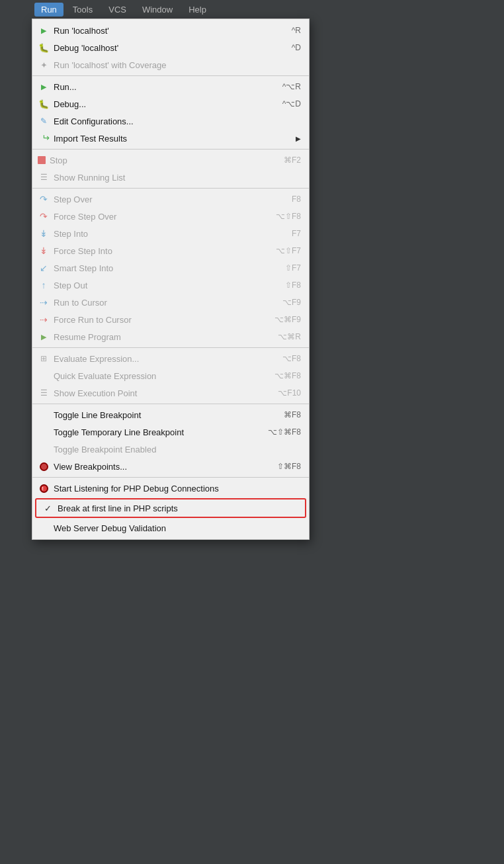  What do you see at coordinates (171, 216) in the screenshot?
I see `menu-item-force-step-over: ↷ Force Step Over ⌥⇧F8` at bounding box center [171, 216].